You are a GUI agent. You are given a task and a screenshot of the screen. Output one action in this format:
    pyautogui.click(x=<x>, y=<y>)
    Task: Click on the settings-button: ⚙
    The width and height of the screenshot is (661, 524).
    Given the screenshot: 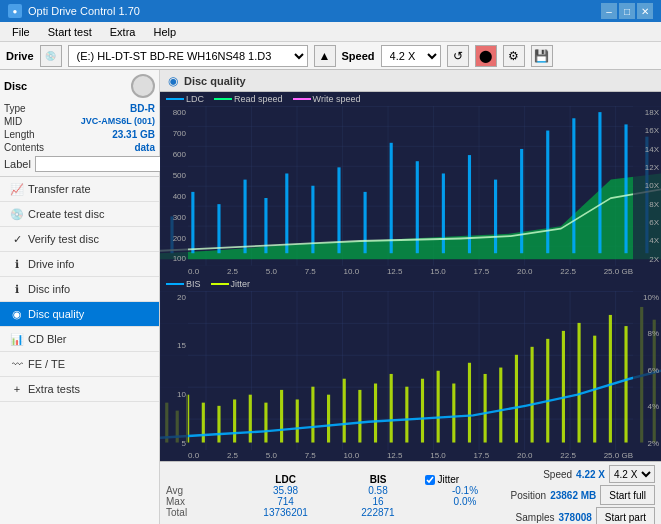 What is the action you would take?
    pyautogui.click(x=514, y=56)
    